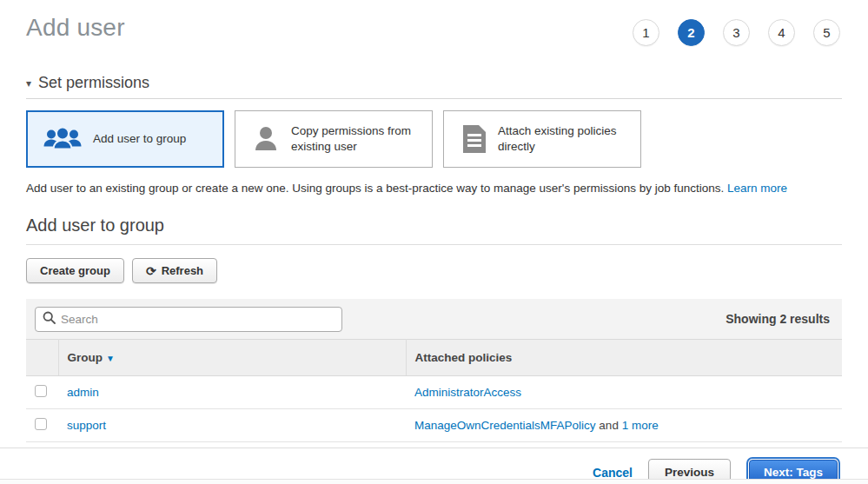 This screenshot has width=868, height=484. I want to click on learn-more-link: Learn more, so click(758, 188).